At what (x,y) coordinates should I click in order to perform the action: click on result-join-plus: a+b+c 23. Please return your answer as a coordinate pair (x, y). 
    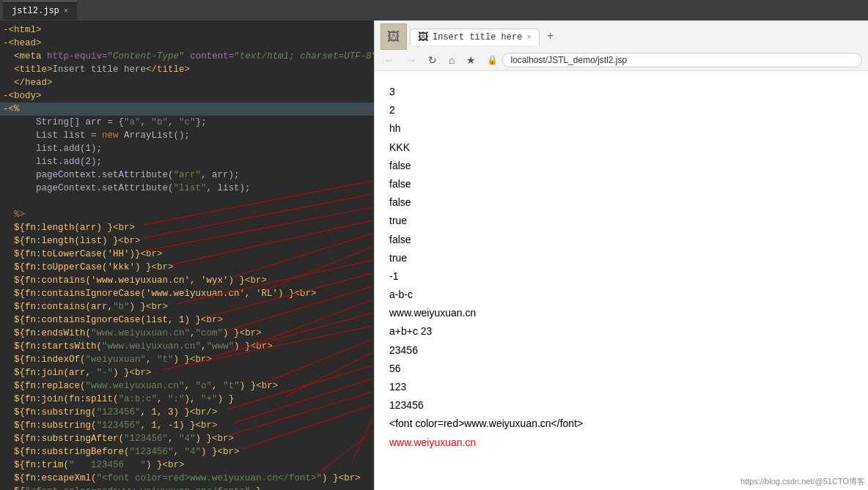
    Looking at the image, I should click on (622, 331).